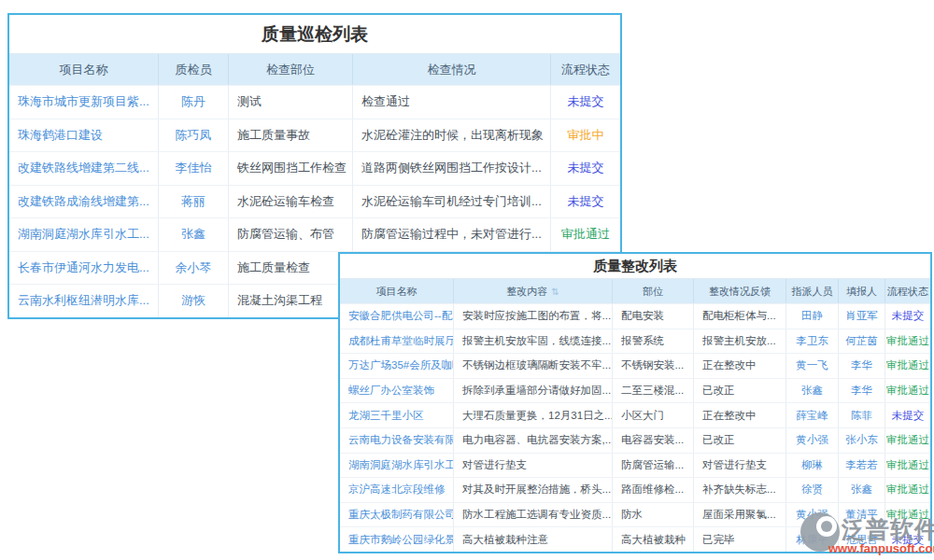 The image size is (934, 560). I want to click on table-row: 改建铁路线增建第二线...李佳怡铁丝网围挡工作检查道路两侧铁丝网围挡工作按设计.…, so click(315, 168).